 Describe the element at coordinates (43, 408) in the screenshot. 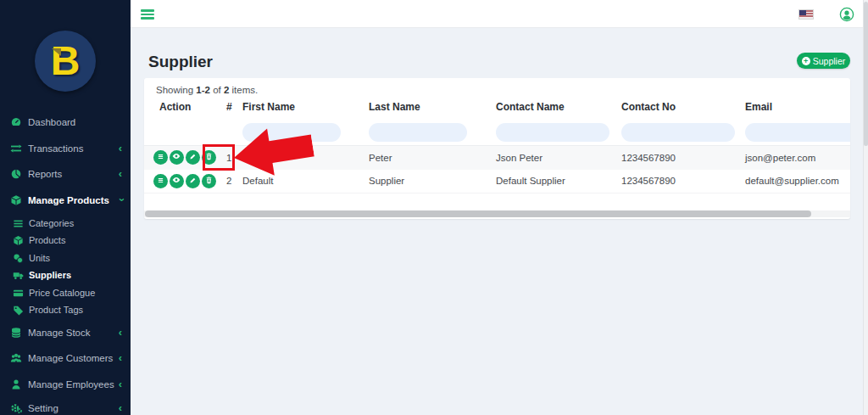

I see `sidebar-item-label: Setting` at that location.